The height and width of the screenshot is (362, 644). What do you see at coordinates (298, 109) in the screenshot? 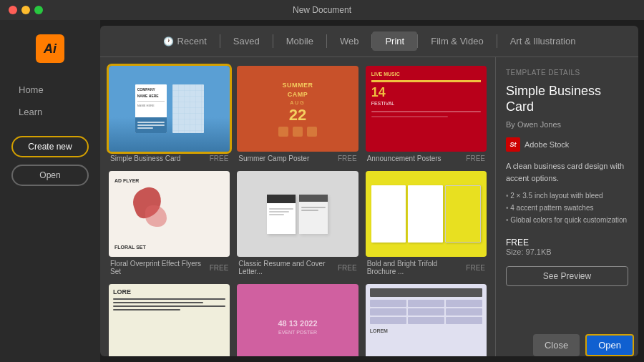
I see `summer-camp-preview: SUMMER CAMP AUG 22` at bounding box center [298, 109].